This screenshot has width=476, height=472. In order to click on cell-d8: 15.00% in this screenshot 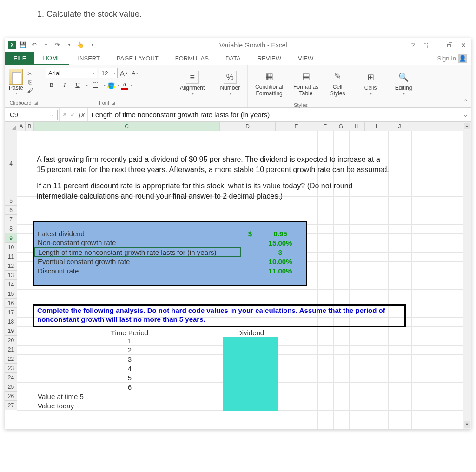, I will do `click(280, 243)`.